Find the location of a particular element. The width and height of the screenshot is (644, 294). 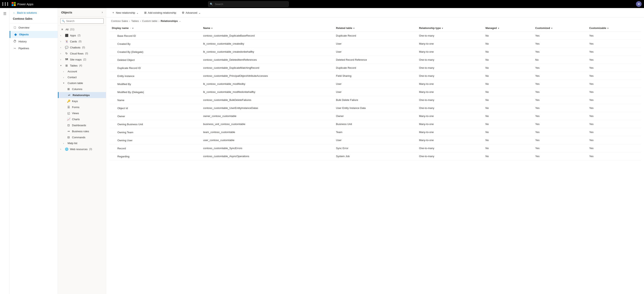

cloudflows-expand: › is located at coordinates (62, 53).